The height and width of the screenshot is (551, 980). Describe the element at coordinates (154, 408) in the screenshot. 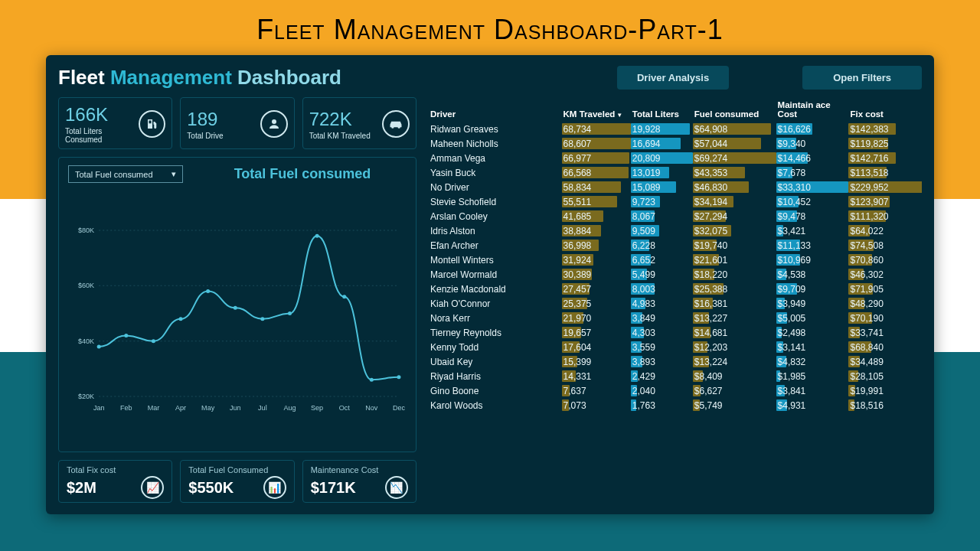

I see `svg-text: Mar` at that location.